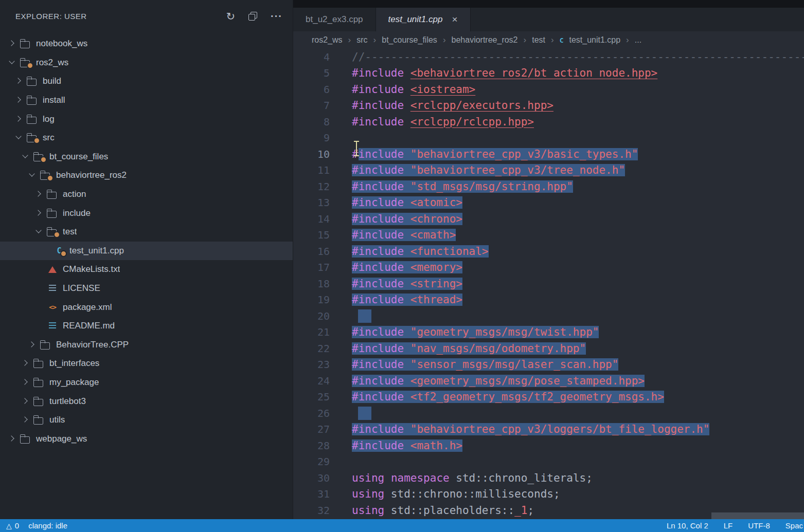 The height and width of the screenshot is (532, 804). Describe the element at coordinates (396, 446) in the screenshot. I see `code-text: #include <math.h>` at that location.